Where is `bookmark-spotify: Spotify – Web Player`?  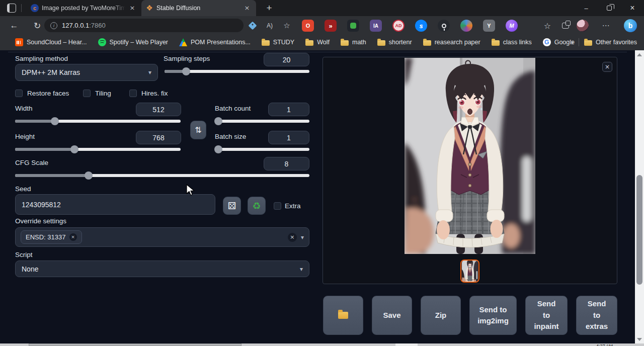 bookmark-spotify: Spotify – Web Player is located at coordinates (133, 42).